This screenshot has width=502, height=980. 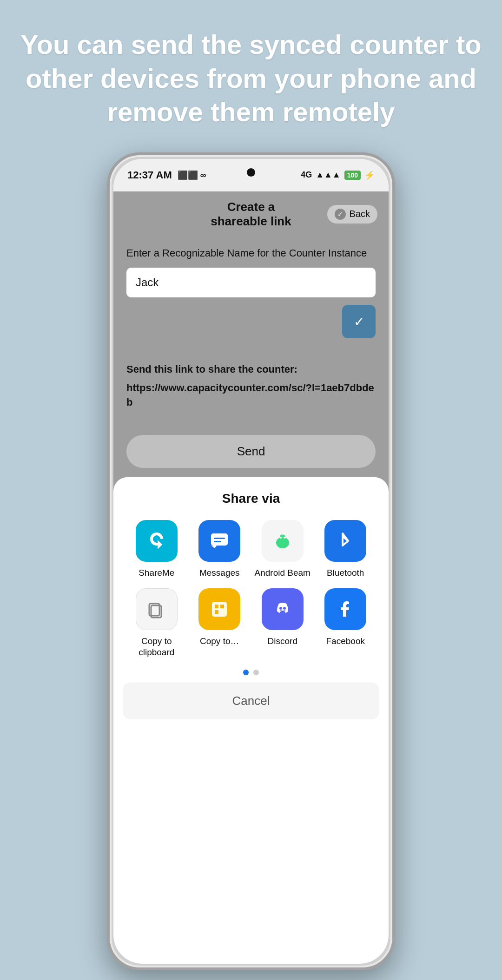 I want to click on share-item-androidbeam: Android Beam, so click(x=283, y=549).